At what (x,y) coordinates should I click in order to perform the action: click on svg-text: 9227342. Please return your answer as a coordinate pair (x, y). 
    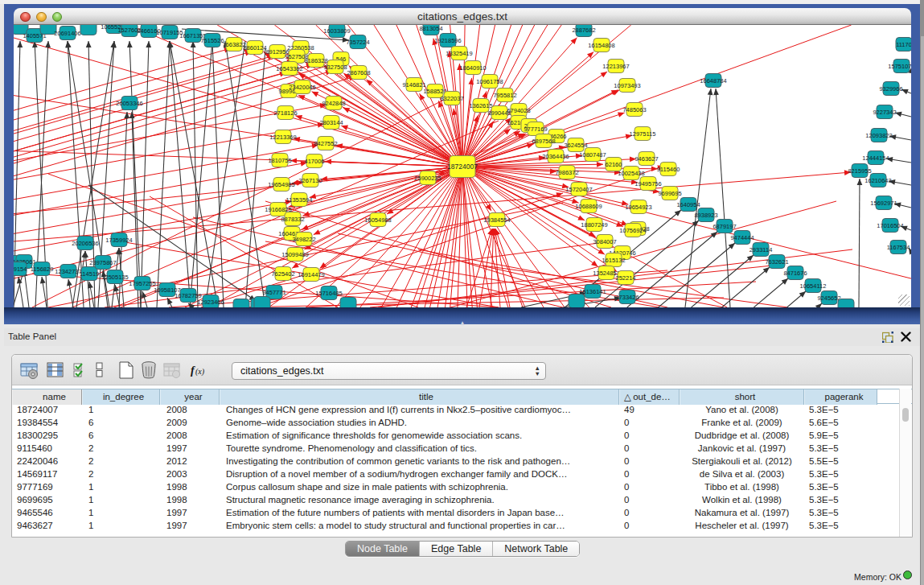
    Looking at the image, I should click on (885, 113).